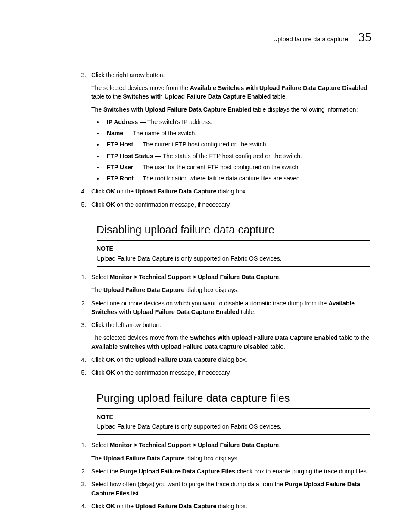 This screenshot has height=532, width=411. What do you see at coordinates (233, 231) in the screenshot?
I see `heading-disabling: Disabling upload failure data capture` at bounding box center [233, 231].